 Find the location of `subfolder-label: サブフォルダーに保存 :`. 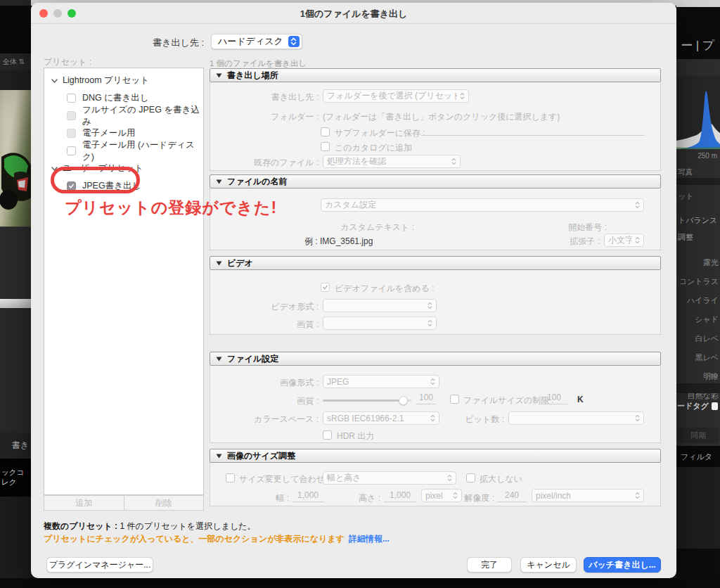

subfolder-label: サブフォルダーに保存 : is located at coordinates (380, 134).